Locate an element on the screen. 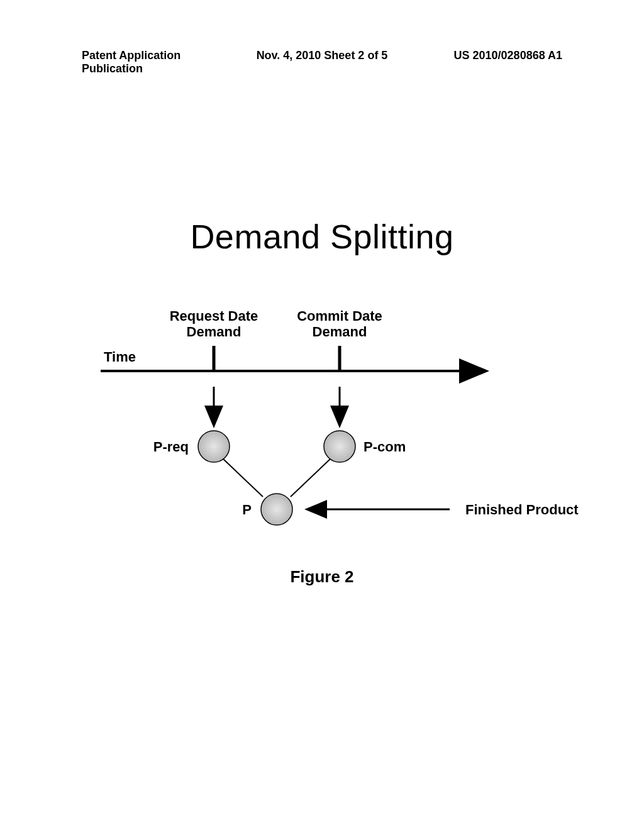 The image size is (644, 830). header-row: Patent Application Publication Nov. 4, 2… is located at coordinates (322, 62).